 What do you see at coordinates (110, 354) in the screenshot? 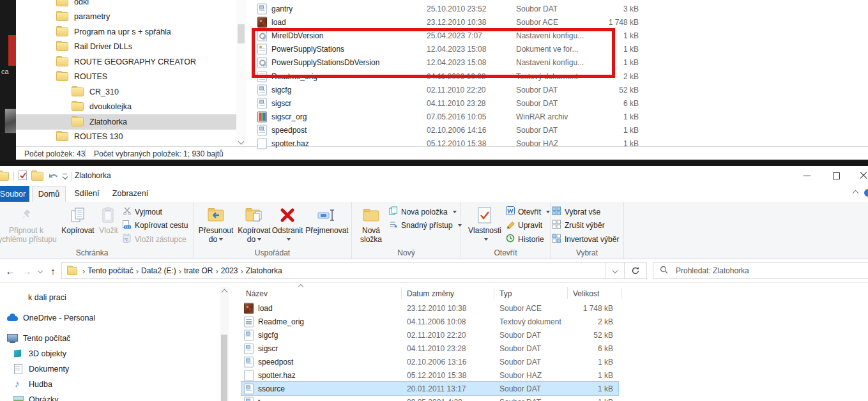
I see `sidebar-item: 3D objekty` at bounding box center [110, 354].